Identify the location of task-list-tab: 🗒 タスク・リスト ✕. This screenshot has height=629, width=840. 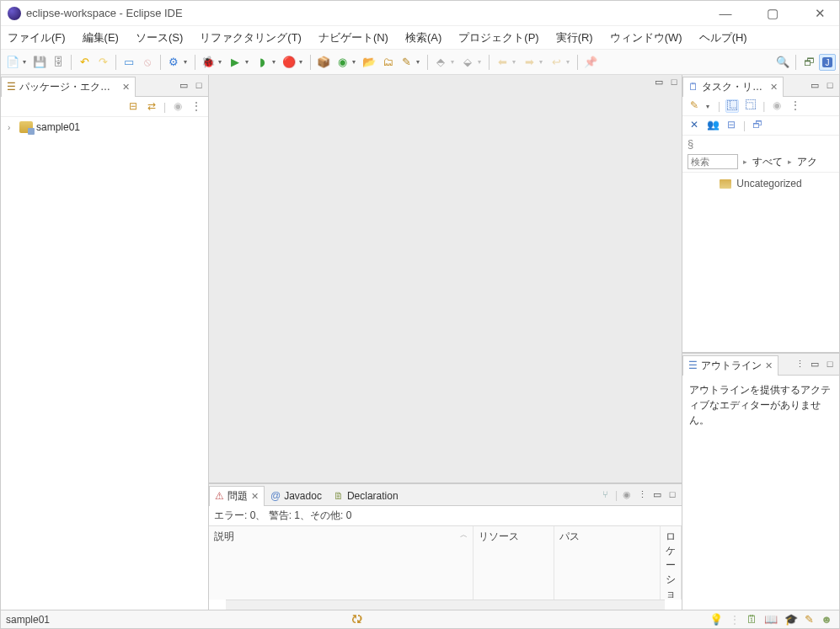
(733, 87).